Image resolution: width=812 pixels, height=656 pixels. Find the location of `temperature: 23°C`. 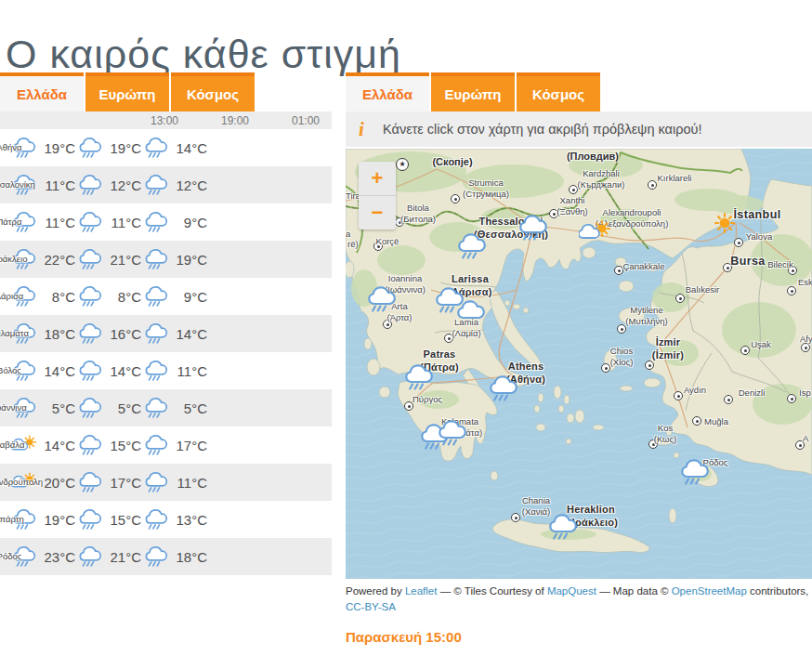

temperature: 23°C is located at coordinates (57, 558).